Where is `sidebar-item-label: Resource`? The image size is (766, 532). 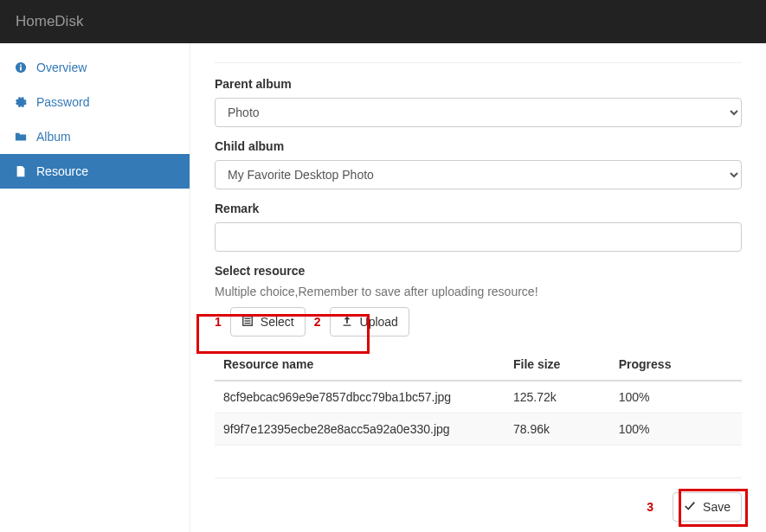 sidebar-item-label: Resource is located at coordinates (62, 171).